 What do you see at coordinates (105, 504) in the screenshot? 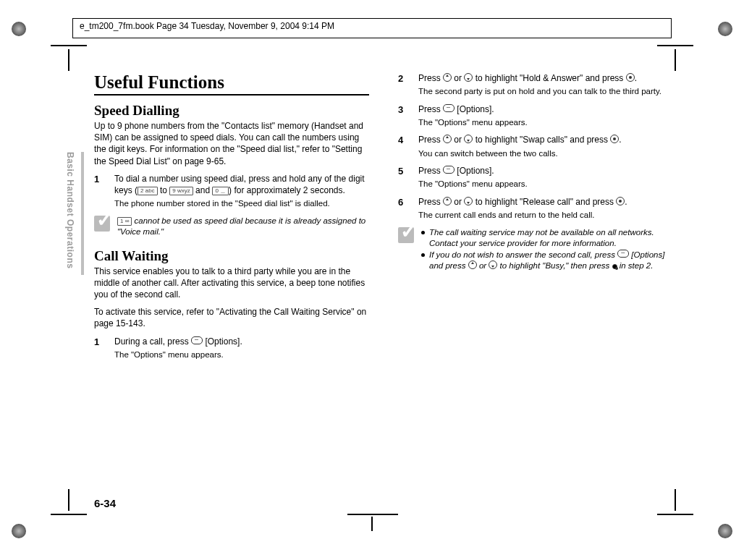
I see `page-number: 6-34` at bounding box center [105, 504].